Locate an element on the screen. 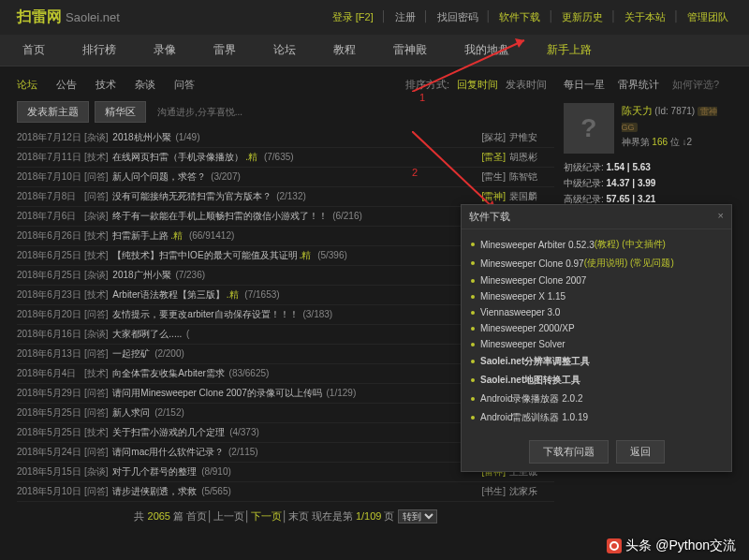 Image resolution: width=749 pixels, height=560 pixels. header-link: 注册 is located at coordinates (405, 17).